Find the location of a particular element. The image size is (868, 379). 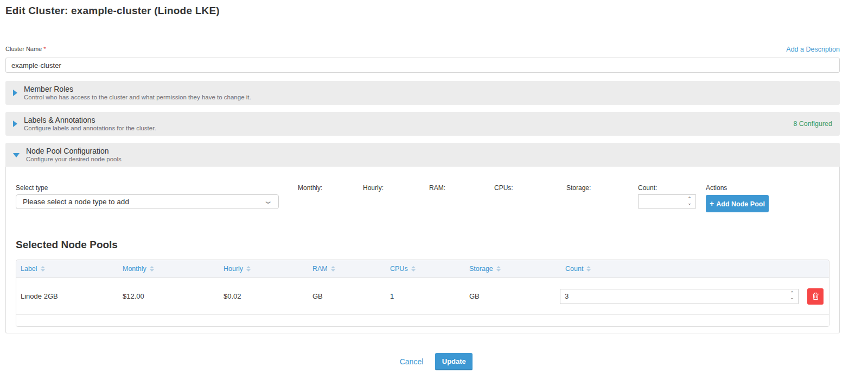

collapse-arrow-icon is located at coordinates (16, 155).